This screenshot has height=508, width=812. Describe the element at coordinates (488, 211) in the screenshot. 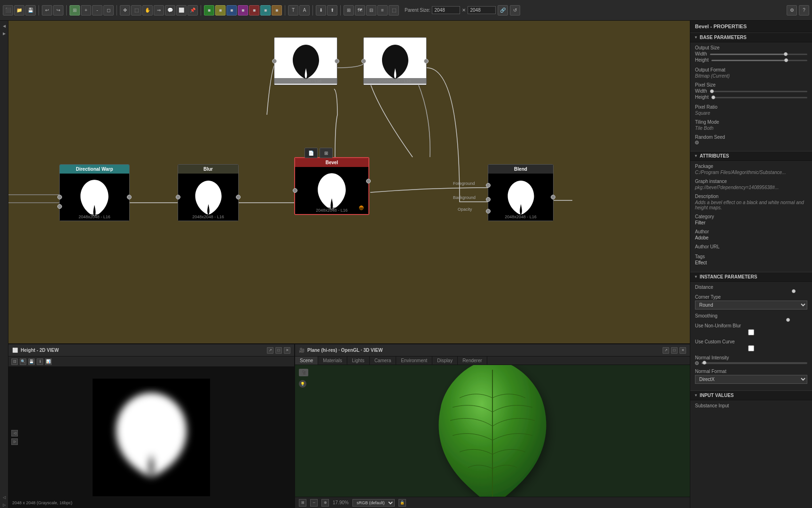

I see `node-blend-port-opacity` at that location.